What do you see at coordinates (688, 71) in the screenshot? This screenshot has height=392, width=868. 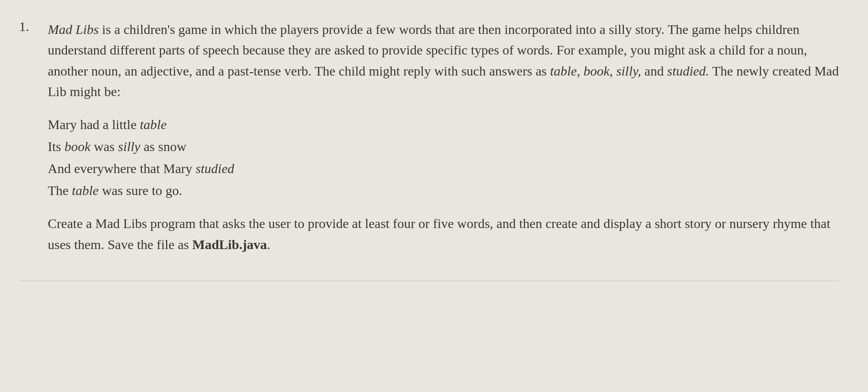 I see `italic-studied: studied.` at bounding box center [688, 71].